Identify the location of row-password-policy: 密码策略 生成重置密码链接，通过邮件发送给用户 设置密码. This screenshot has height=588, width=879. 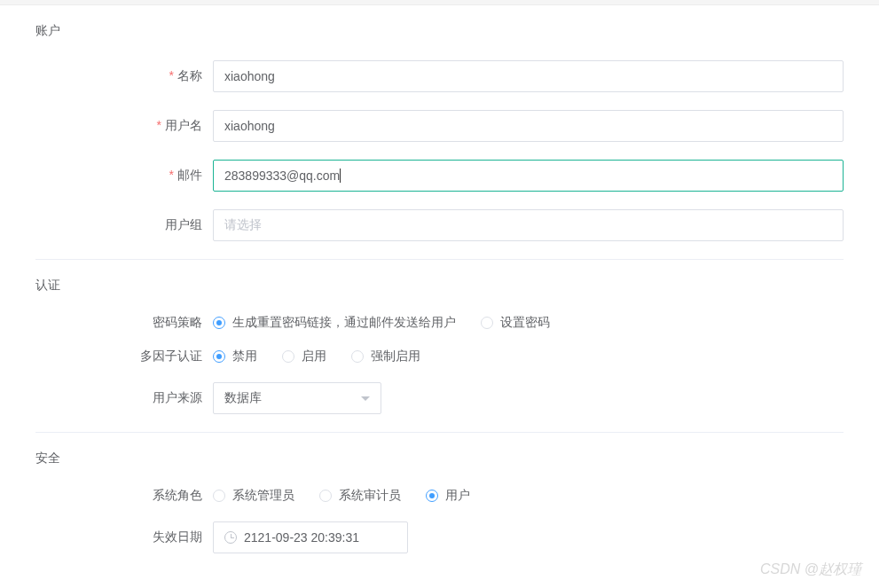
(440, 323).